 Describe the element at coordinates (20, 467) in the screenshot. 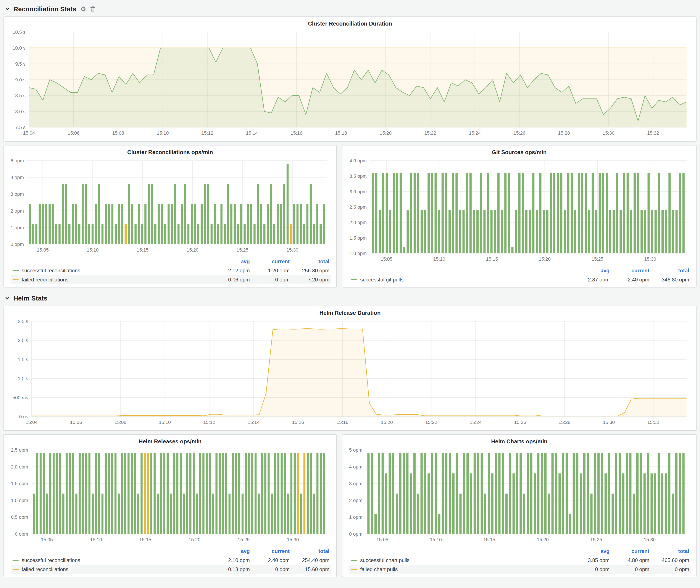

I see `svg-text: 2.0 opm` at that location.